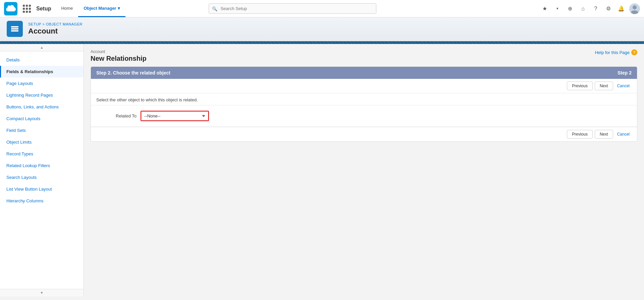  What do you see at coordinates (42, 177) in the screenshot?
I see `sidebar-item-search-layouts: Search Layouts` at bounding box center [42, 177].